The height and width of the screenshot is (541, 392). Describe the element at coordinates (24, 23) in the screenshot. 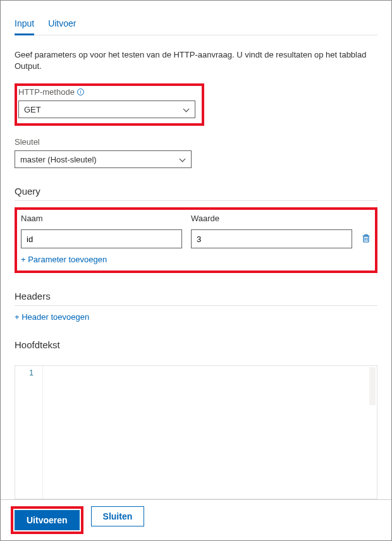

I see `tab-input: Input` at that location.